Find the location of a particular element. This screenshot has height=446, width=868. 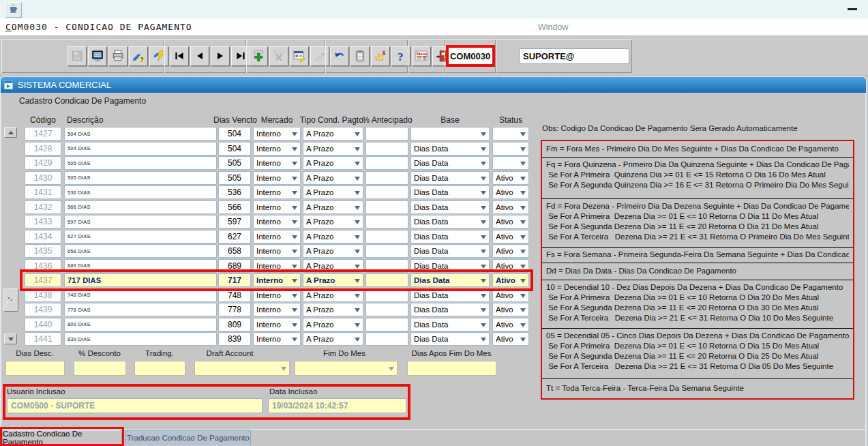

usuario-inclusao-field: COM0500 - SUPORTE is located at coordinates (135, 406).